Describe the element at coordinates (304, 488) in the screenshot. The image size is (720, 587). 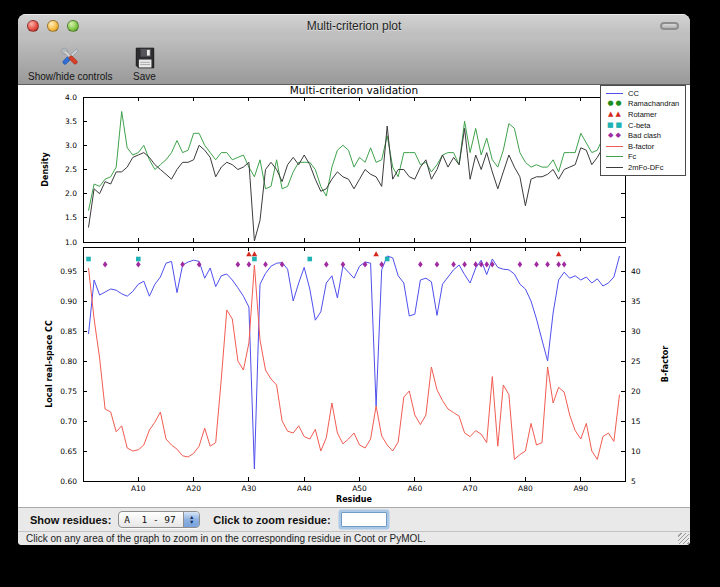
I see `svg-text: A40` at that location.